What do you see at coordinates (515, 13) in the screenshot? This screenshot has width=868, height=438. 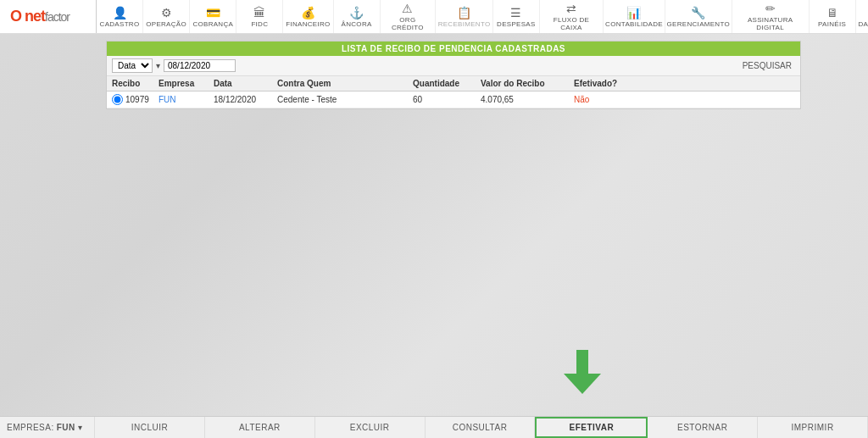 I see `despesas-icon: ☰` at bounding box center [515, 13].